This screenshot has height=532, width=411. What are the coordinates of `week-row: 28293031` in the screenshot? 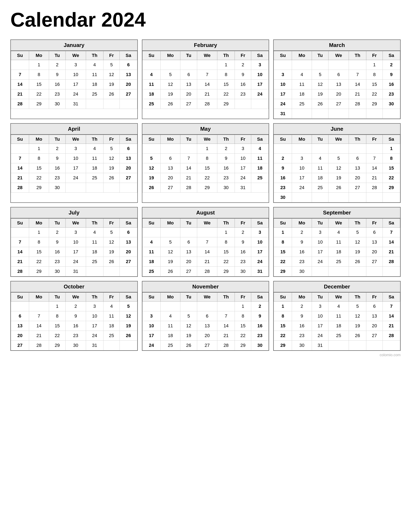 It's located at (74, 104).